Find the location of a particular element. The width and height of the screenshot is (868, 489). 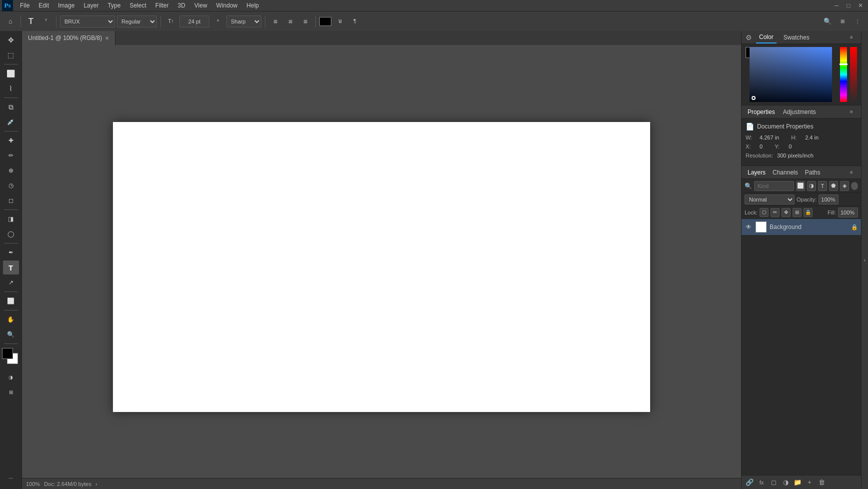

eraser-tool: ◻ is located at coordinates (11, 200).